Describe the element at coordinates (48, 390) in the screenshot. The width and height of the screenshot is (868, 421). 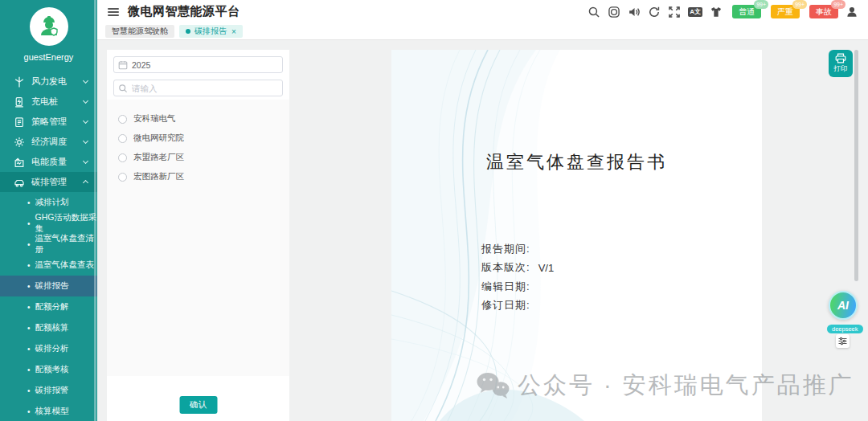
I see `sidebar-subitem-carbon-alarm: 碳排报警` at that location.